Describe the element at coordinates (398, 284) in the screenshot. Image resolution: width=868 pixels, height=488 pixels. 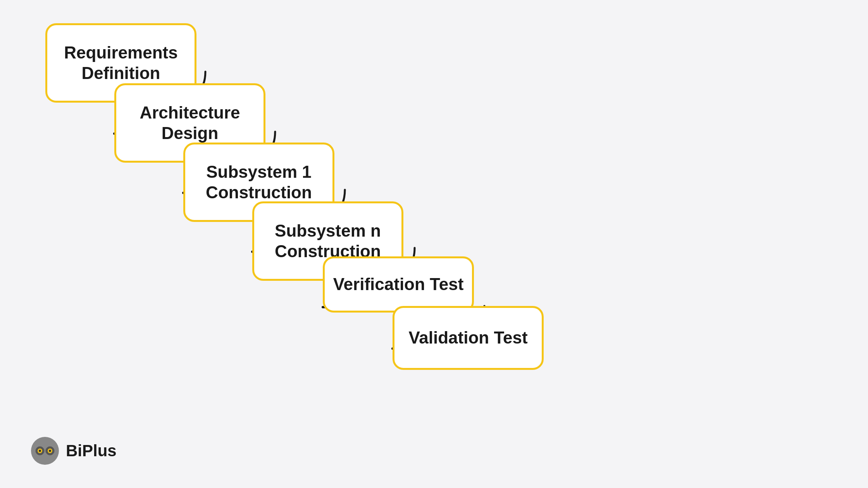
I see `verification-test-box: Verification Test` at that location.